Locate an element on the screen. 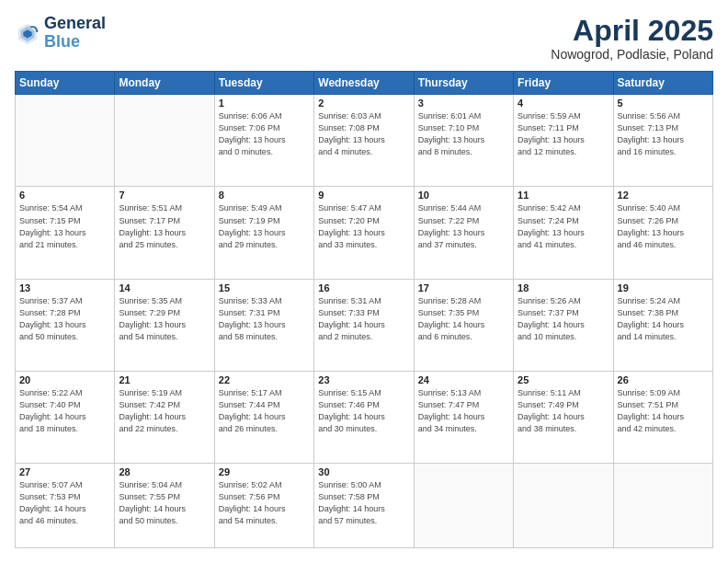 The height and width of the screenshot is (563, 728). calendar-day-cell: 16Sunrise: 5:31 AM Sunset: 7:33 PM Dayli… is located at coordinates (364, 325).